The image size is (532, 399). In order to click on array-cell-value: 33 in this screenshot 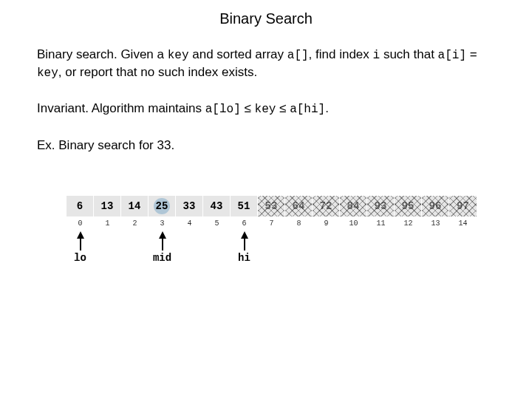, I will do `click(189, 206)`.